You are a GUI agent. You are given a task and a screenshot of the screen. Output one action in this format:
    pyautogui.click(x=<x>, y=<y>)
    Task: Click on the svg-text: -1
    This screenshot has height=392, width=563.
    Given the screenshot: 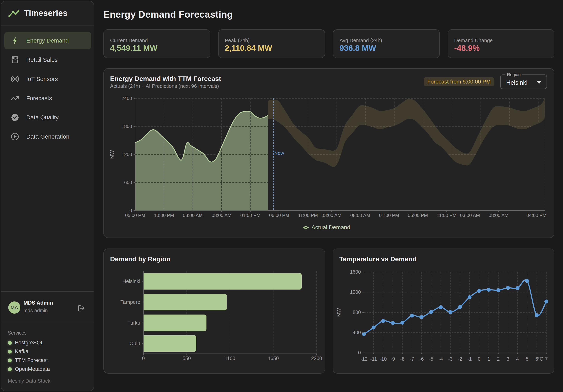 What is the action you would take?
    pyautogui.click(x=470, y=359)
    